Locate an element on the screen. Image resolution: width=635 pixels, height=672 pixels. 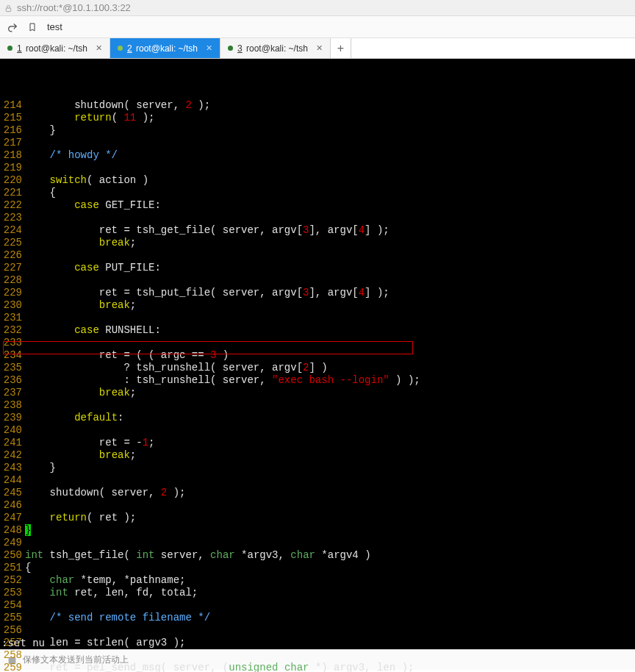
line-number: 215 is located at coordinates (12, 118).